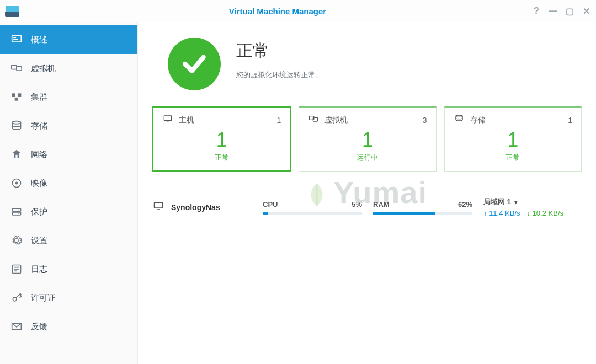 The width and height of the screenshot is (596, 364). I want to click on sidebar-item-label: 保护, so click(39, 212).